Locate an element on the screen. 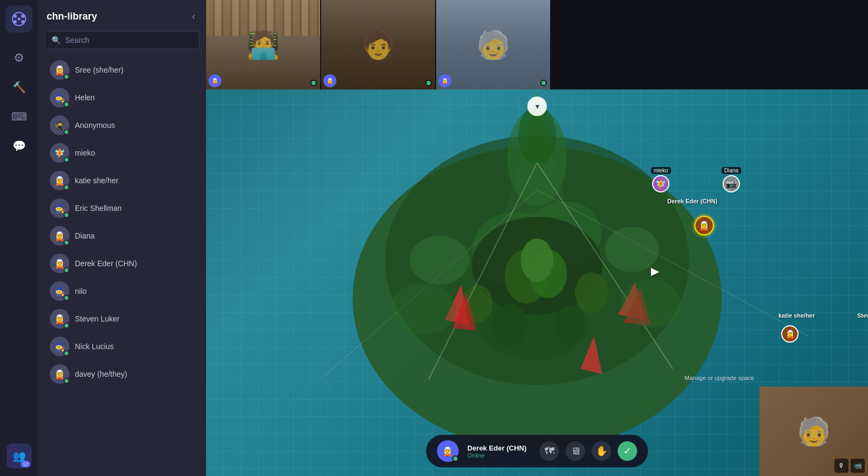 This screenshot has width=868, height=476. status-bar-actions: 🗺 🖥 ✋ ✓ is located at coordinates (589, 451).